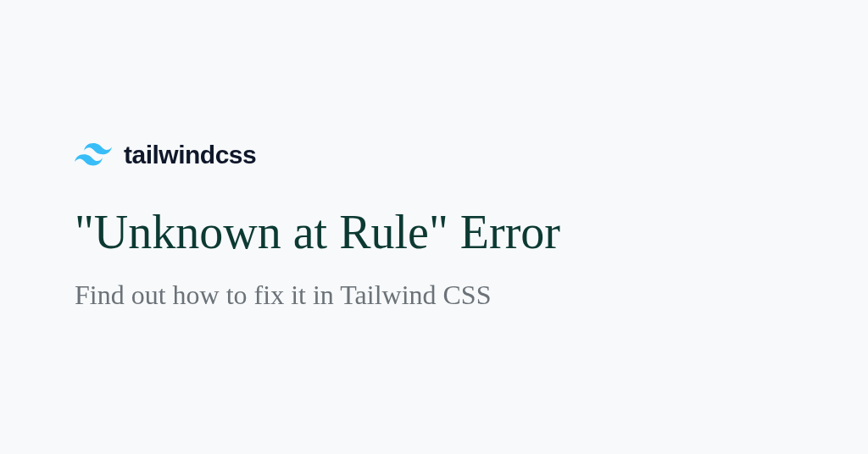  I want to click on page-subtitle: Find out how to fix it in Tailwind CSS, so click(471, 296).